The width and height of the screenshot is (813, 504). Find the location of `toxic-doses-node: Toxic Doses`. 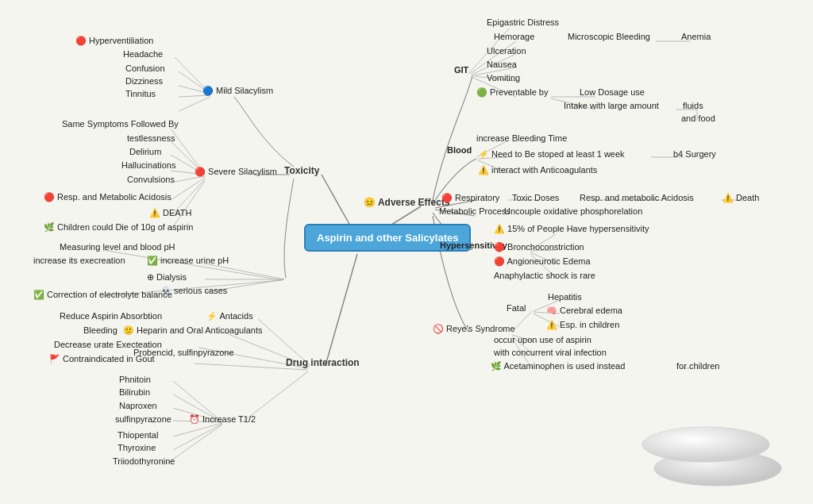

toxic-doses-node: Toxic Doses is located at coordinates (535, 198).